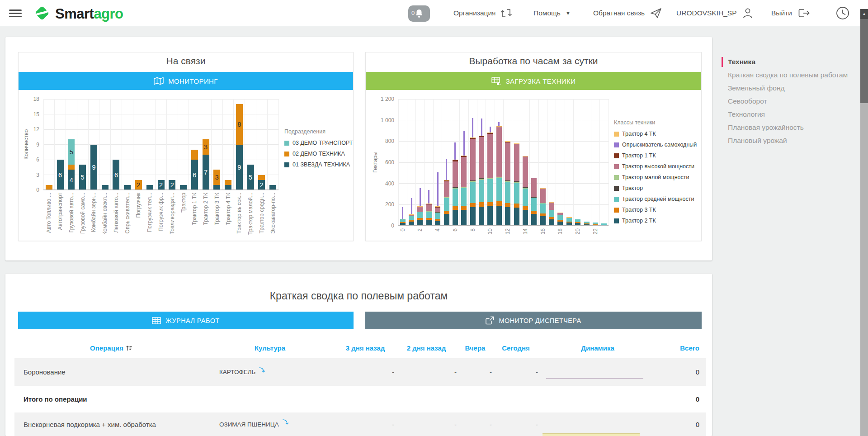 The height and width of the screenshot is (436, 868). What do you see at coordinates (656, 188) in the screenshot?
I see `legend-item: Трактор` at bounding box center [656, 188].